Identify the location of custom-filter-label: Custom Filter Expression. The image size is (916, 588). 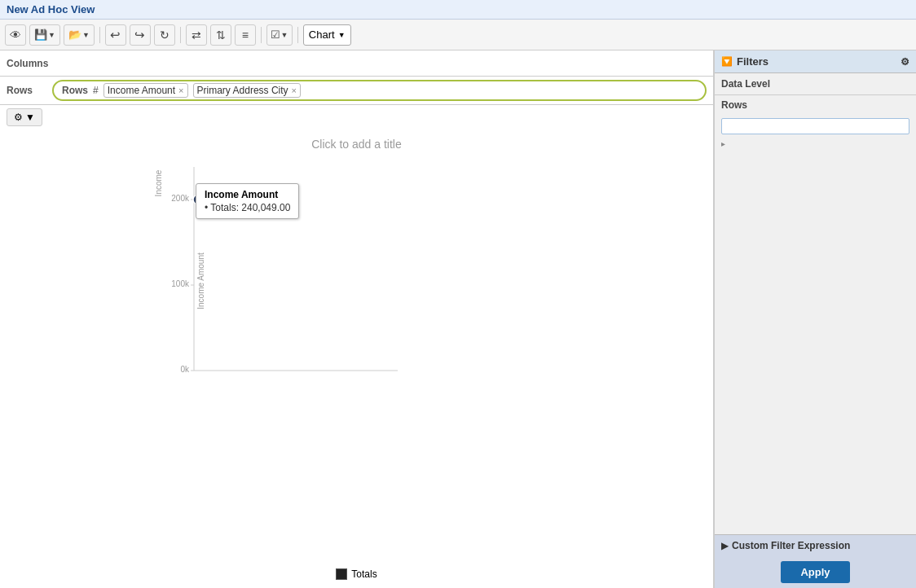
(790, 546).